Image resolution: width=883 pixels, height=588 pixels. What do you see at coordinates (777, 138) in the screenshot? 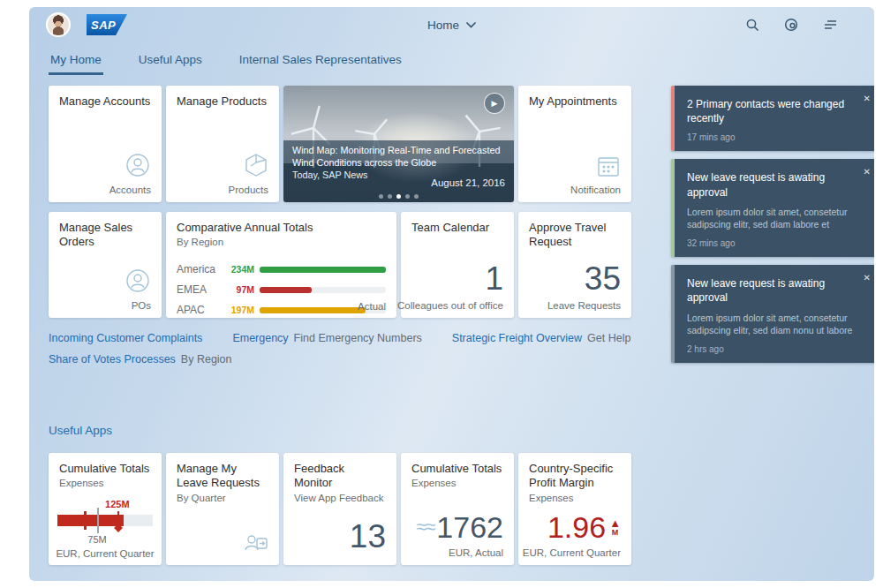
I see `notification-time: 17 mins ago` at bounding box center [777, 138].